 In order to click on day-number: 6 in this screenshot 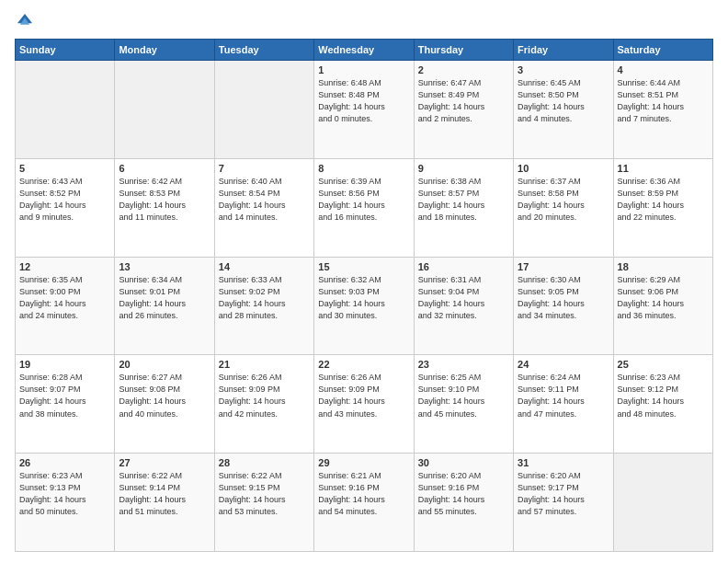, I will do `click(164, 168)`.